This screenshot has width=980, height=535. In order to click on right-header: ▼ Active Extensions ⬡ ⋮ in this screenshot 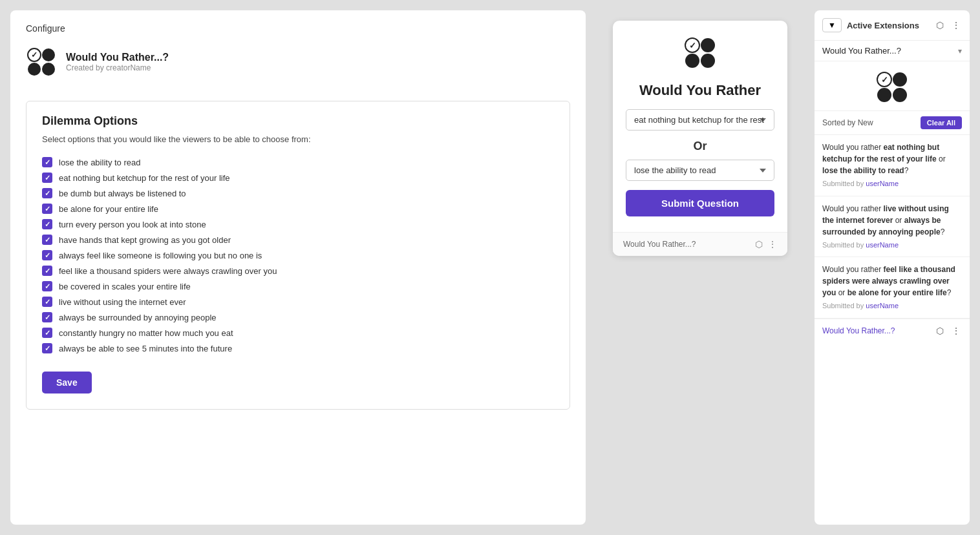, I will do `click(892, 26)`.